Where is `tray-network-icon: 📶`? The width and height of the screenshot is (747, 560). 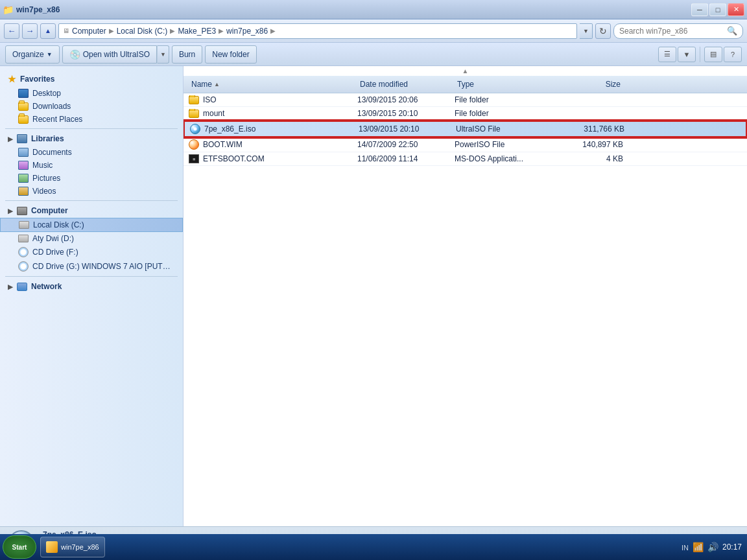
tray-network-icon: 📶 is located at coordinates (698, 547).